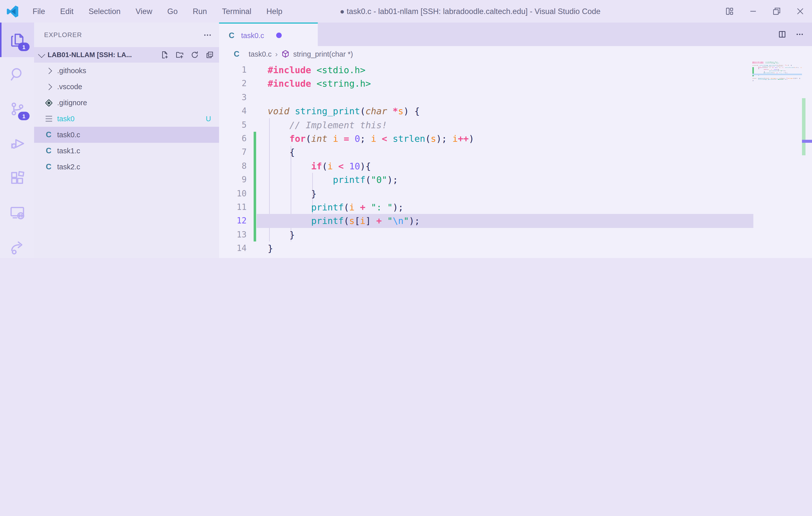  What do you see at coordinates (195, 55) in the screenshot?
I see `refresh-icon` at bounding box center [195, 55].